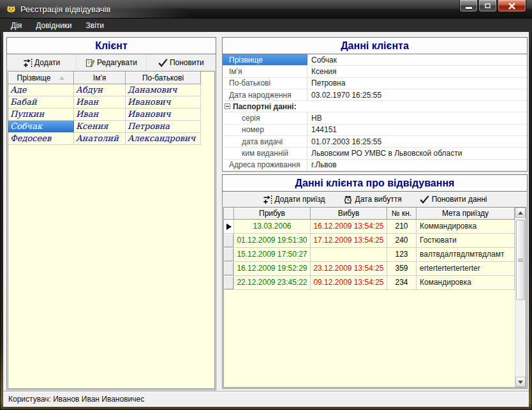 The width and height of the screenshot is (532, 410). What do you see at coordinates (272, 227) in the screenshot?
I see `visit-arrived-cell: 13.03.2006` at bounding box center [272, 227].